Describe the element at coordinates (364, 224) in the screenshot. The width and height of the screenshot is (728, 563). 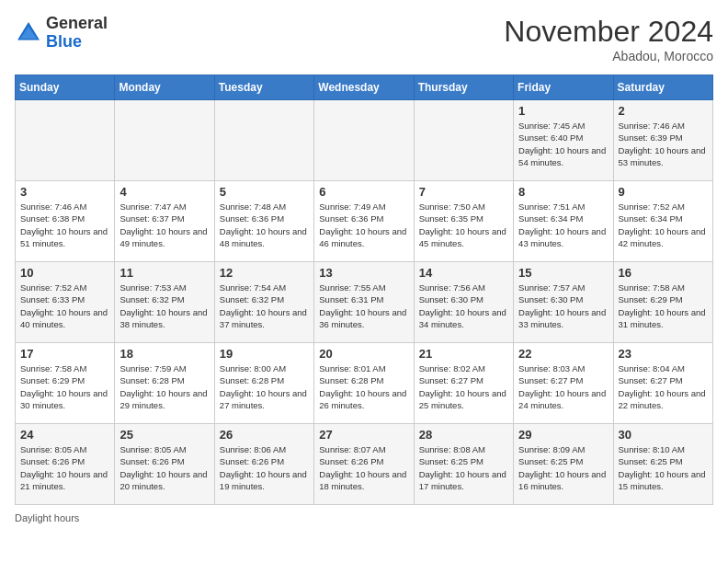
I see `day-info: Sunrise: 7:49 AM Sunset: 6:36 PM Dayligh…` at that location.